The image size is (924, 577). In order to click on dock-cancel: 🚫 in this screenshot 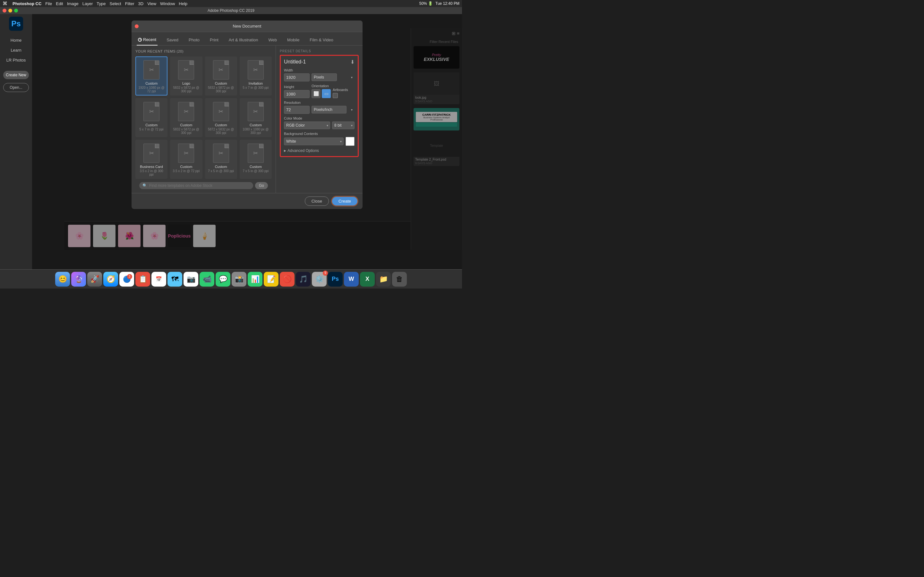, I will do `click(287, 279)`.